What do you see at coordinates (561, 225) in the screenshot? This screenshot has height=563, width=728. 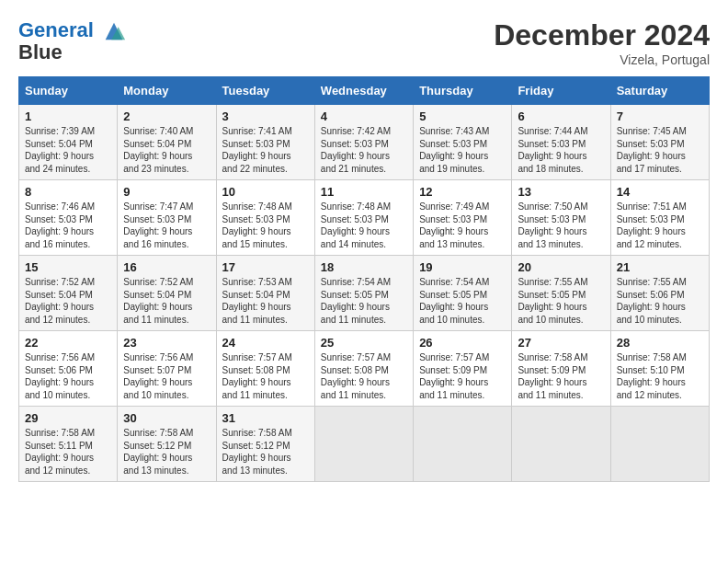 I see `day-info: Sunrise: 7:50 AMSunset: 5:03 PMDaylight:…` at bounding box center [561, 225].